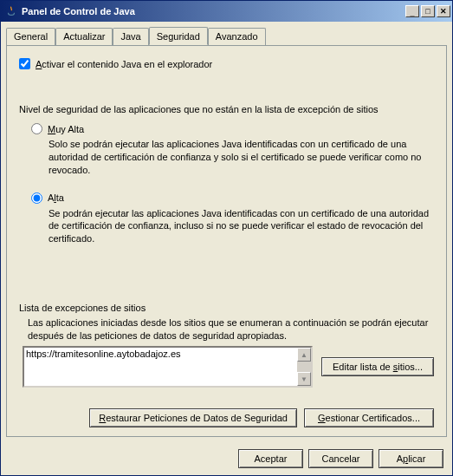  Describe the element at coordinates (270, 459) in the screenshot. I see `ok-button: Aceptar` at that location.